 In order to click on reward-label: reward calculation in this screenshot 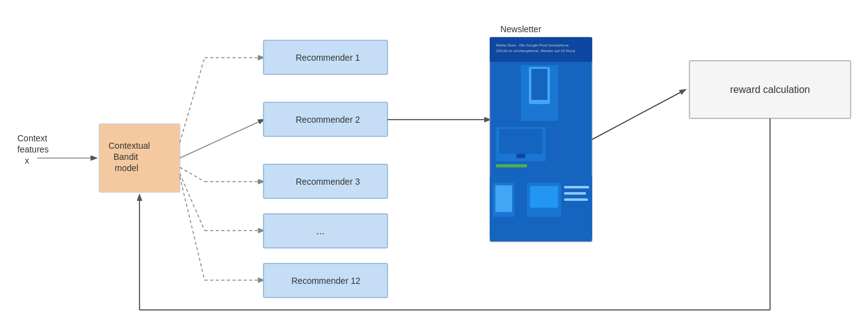, I will do `click(770, 89)`.